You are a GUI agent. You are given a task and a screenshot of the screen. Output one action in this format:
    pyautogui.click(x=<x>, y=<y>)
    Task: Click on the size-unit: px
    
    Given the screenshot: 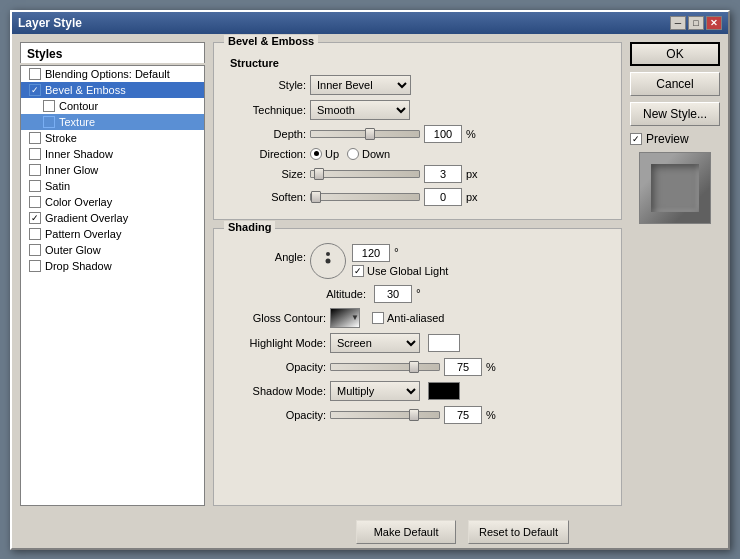 What is the action you would take?
    pyautogui.click(x=476, y=174)
    